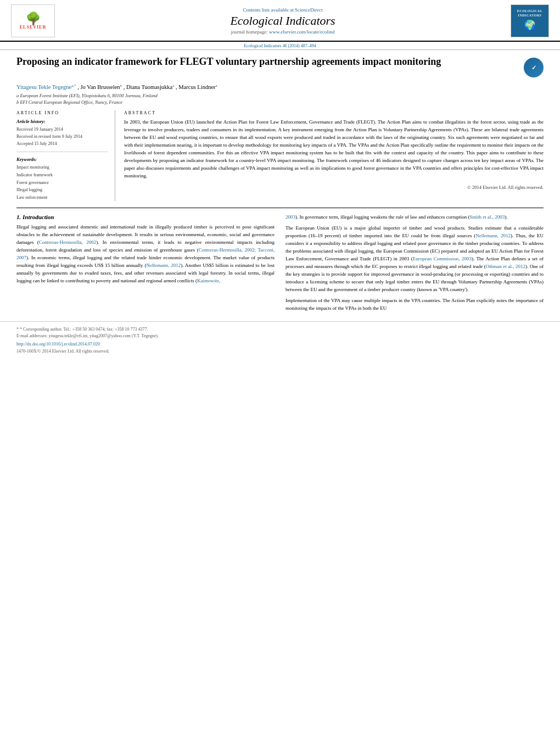 This screenshot has height=742, width=560. I want to click on article-info-label: ARTICLE INFO, so click(63, 113).